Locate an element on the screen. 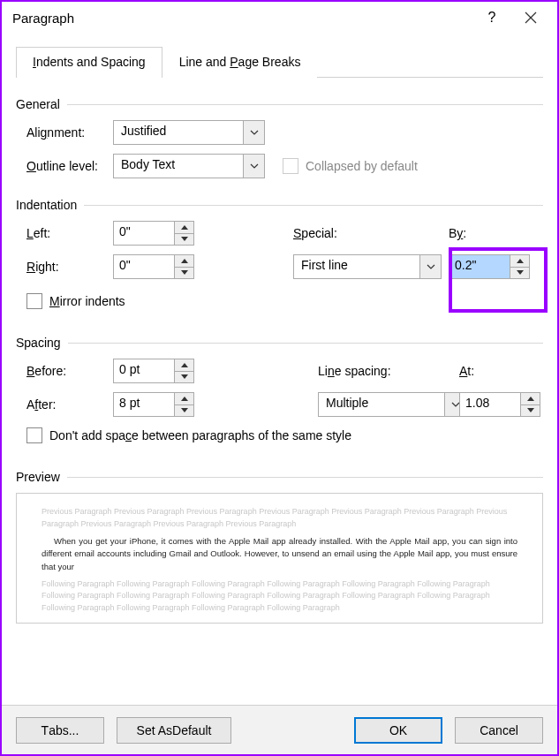 This screenshot has height=756, width=559. preview-previous-text: Previous Paragraph Previous Paragraph Pr… is located at coordinates (279, 518).